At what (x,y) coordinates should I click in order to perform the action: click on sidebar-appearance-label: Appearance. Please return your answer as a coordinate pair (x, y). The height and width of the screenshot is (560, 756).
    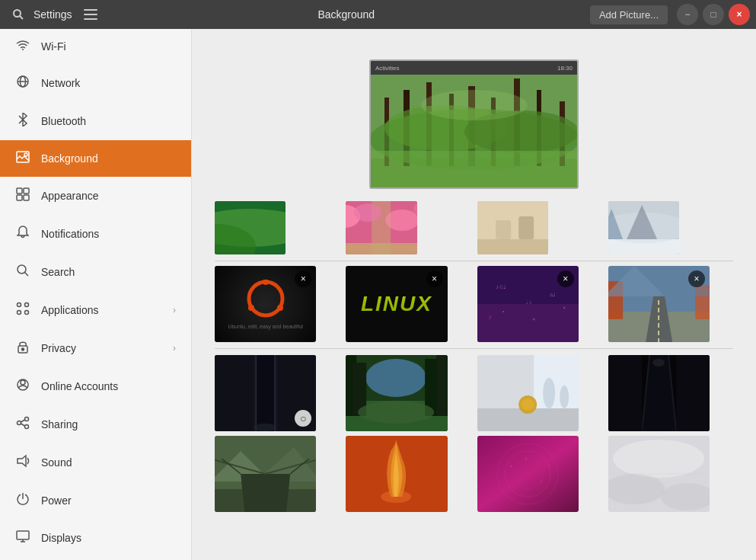
    Looking at the image, I should click on (108, 196).